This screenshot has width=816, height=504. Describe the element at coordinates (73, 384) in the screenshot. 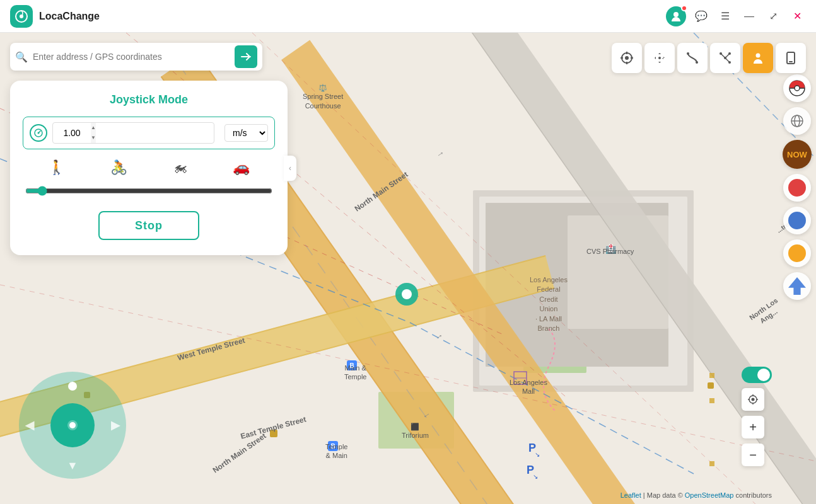

I see `joystick-arrow-up: ▲` at that location.